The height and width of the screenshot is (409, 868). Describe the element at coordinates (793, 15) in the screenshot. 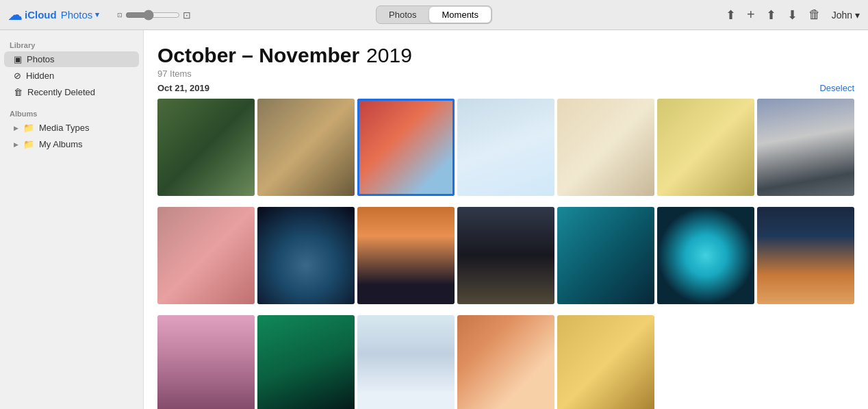

I see `toolbar-right: ⬆︎ + ⬆ ⬇ 🗑 John ▾` at that location.